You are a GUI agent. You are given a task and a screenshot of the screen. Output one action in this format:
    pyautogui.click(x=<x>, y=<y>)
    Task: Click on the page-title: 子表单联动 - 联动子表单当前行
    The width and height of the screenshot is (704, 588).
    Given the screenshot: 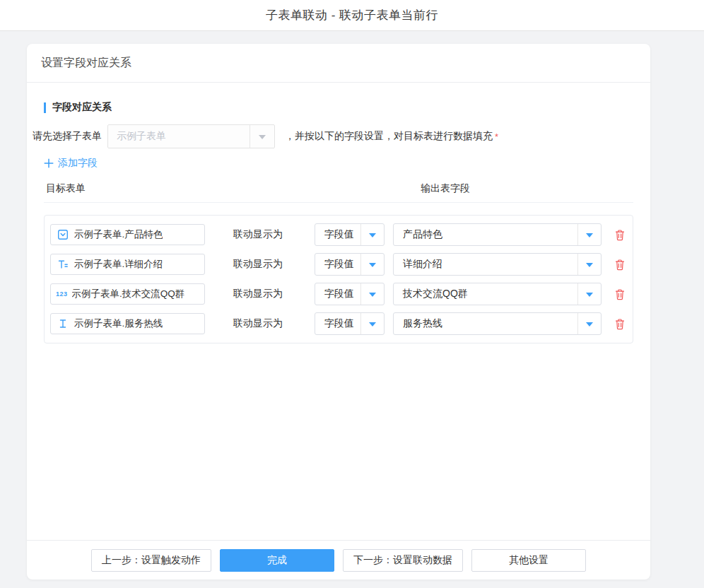 What is the action you would take?
    pyautogui.click(x=352, y=16)
    